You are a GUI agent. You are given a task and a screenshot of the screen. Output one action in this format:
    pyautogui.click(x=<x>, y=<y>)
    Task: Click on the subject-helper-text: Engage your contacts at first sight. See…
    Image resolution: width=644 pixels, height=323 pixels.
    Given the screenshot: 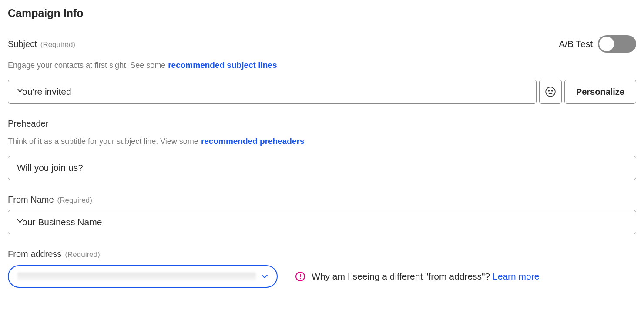 What is the action you would take?
    pyautogui.click(x=87, y=65)
    